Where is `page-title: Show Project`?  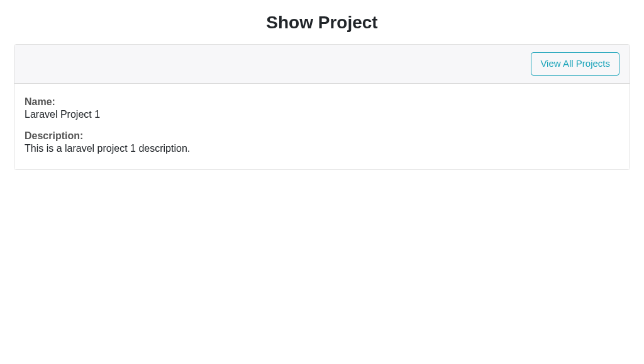
page-title: Show Project is located at coordinates (322, 23).